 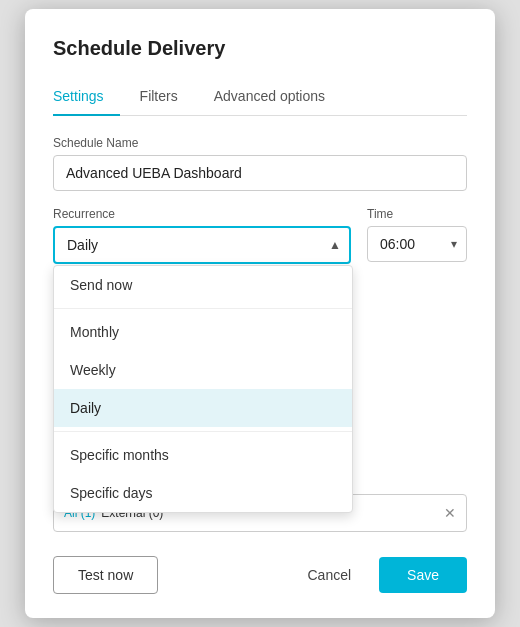 What do you see at coordinates (417, 244) in the screenshot?
I see `time-select: 06:00` at bounding box center [417, 244].